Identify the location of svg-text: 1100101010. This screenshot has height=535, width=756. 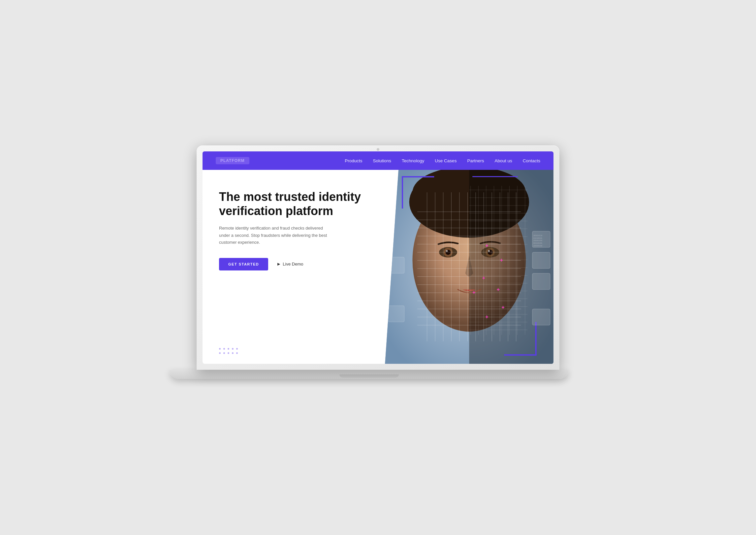
(538, 246).